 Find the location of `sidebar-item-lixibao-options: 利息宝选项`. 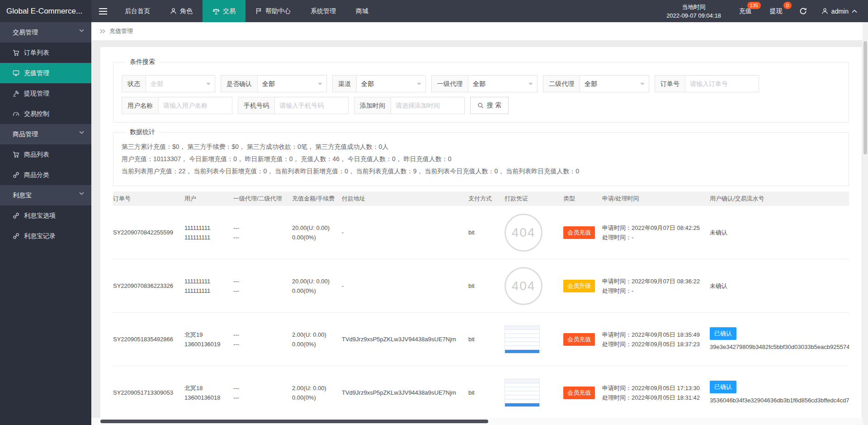

sidebar-item-lixibao-options: 利息宝选项 is located at coordinates (46, 215).